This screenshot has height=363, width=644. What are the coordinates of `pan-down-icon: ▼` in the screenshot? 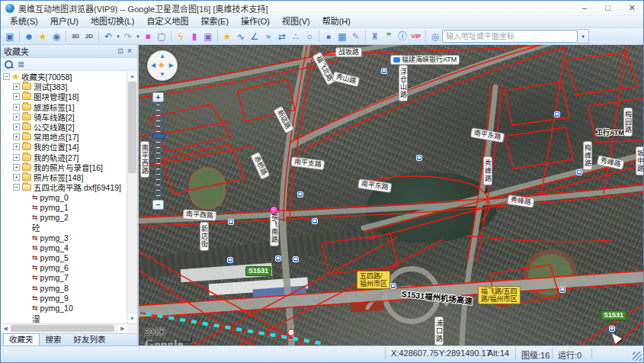 It's located at (162, 75).